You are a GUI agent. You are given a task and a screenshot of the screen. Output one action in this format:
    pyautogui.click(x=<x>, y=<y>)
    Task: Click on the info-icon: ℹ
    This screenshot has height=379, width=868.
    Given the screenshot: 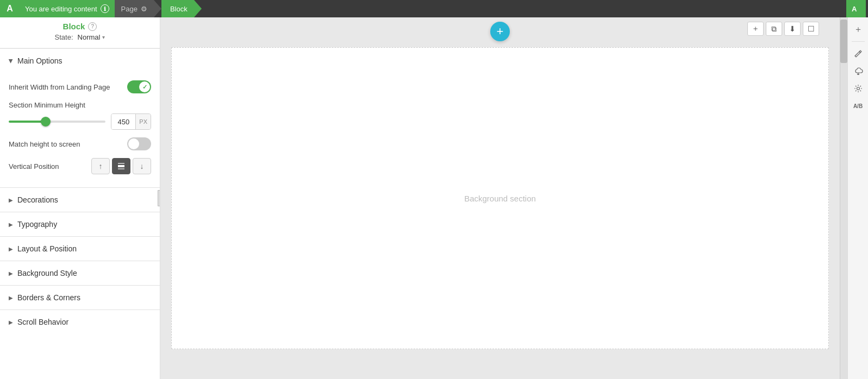 What is the action you would take?
    pyautogui.click(x=105, y=9)
    